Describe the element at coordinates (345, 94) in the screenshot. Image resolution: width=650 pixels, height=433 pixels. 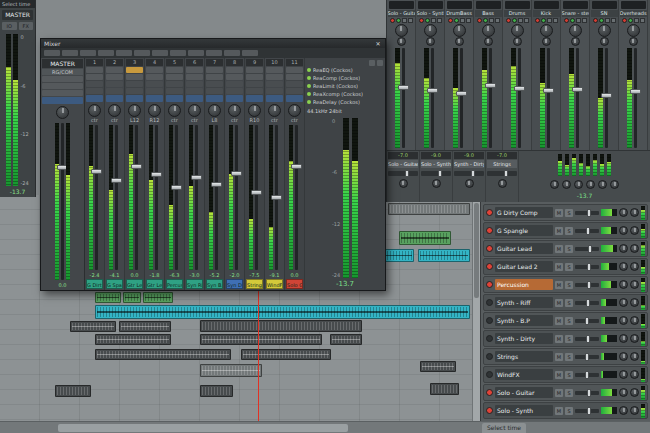
I see `fx-list-item: ReaXcomp (Cockos)` at that location.